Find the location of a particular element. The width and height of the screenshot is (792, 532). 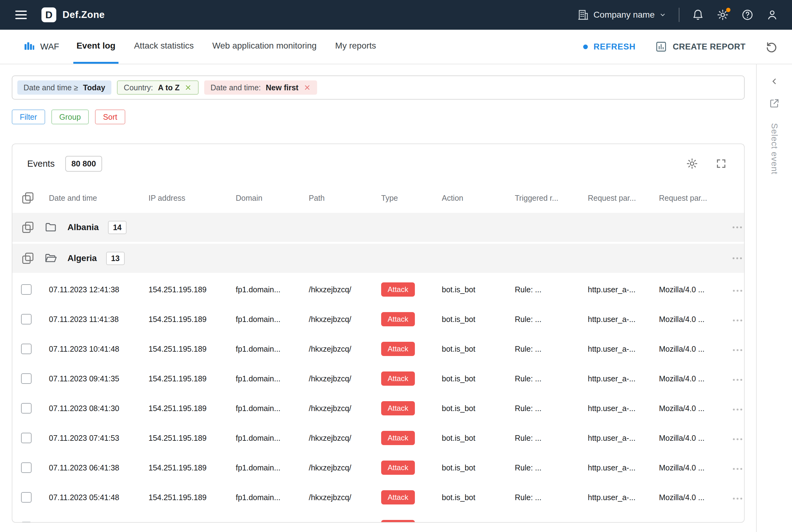

group-button: Group is located at coordinates (70, 117).